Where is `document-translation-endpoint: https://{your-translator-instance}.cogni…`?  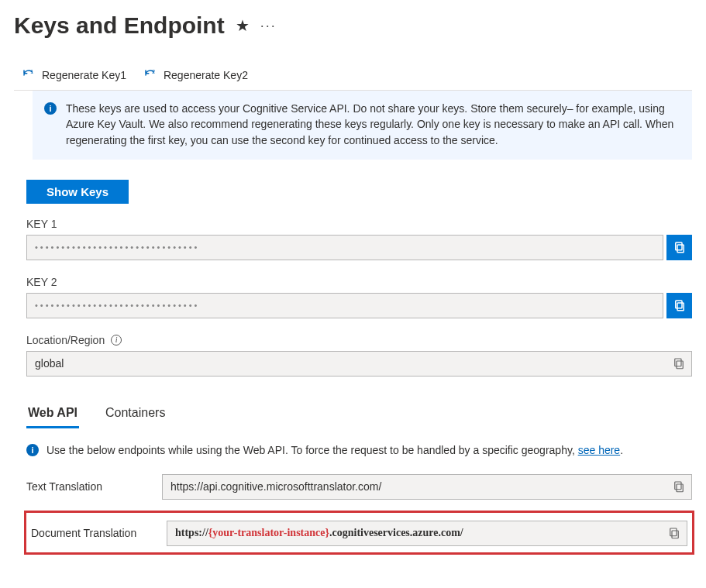 document-translation-endpoint: https://{your-translator-instance}.cogni… is located at coordinates (414, 533).